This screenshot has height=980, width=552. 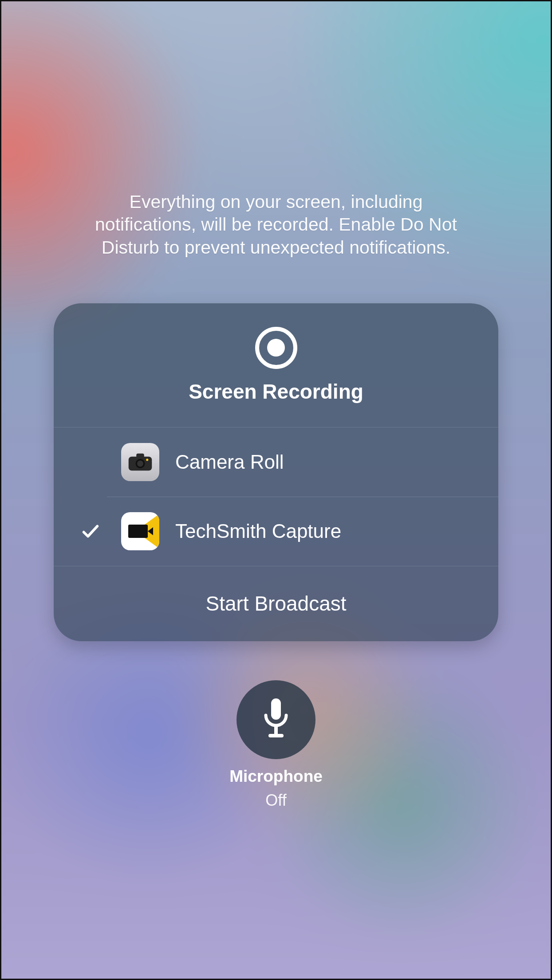 What do you see at coordinates (276, 462) in the screenshot?
I see `broadcast-option-camera-roll: Camera Roll` at bounding box center [276, 462].